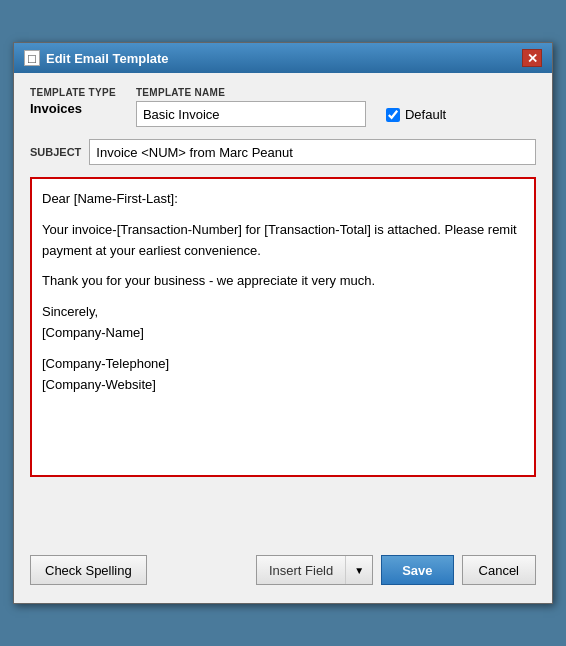  I want to click on body-line3: Thank you for your business - we appreci…, so click(283, 282).